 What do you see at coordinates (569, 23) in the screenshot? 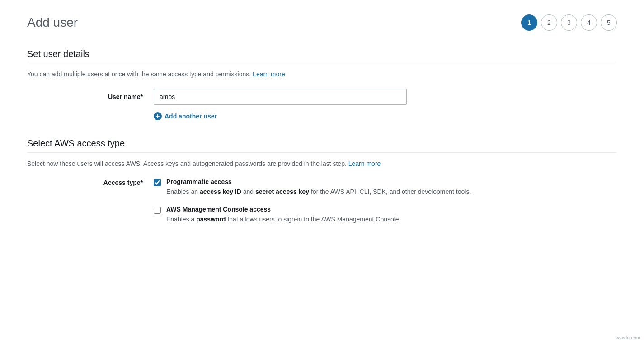
I see `step-3: 3` at bounding box center [569, 23].